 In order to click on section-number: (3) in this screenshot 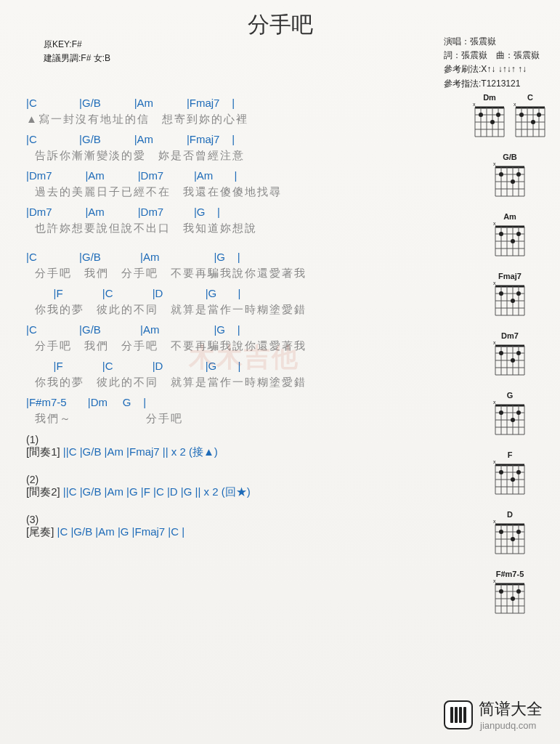, I will do `click(238, 519)`.